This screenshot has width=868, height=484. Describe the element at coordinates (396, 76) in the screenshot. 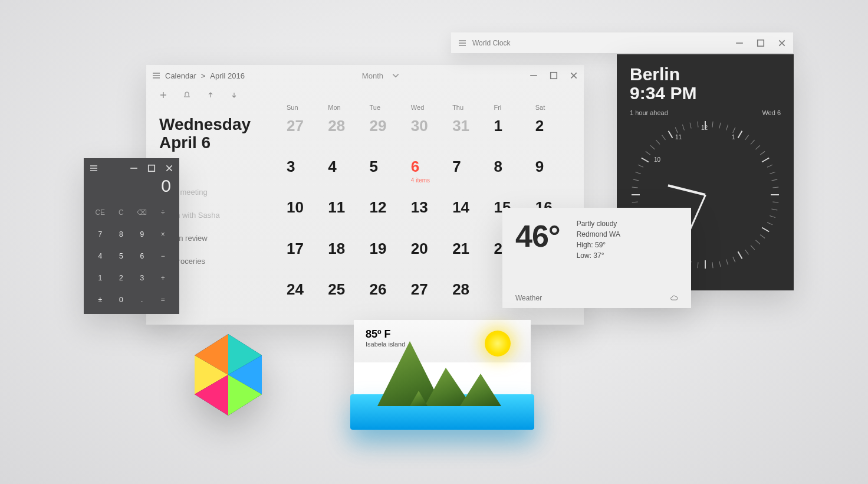

I see `chevron-down-icon` at that location.